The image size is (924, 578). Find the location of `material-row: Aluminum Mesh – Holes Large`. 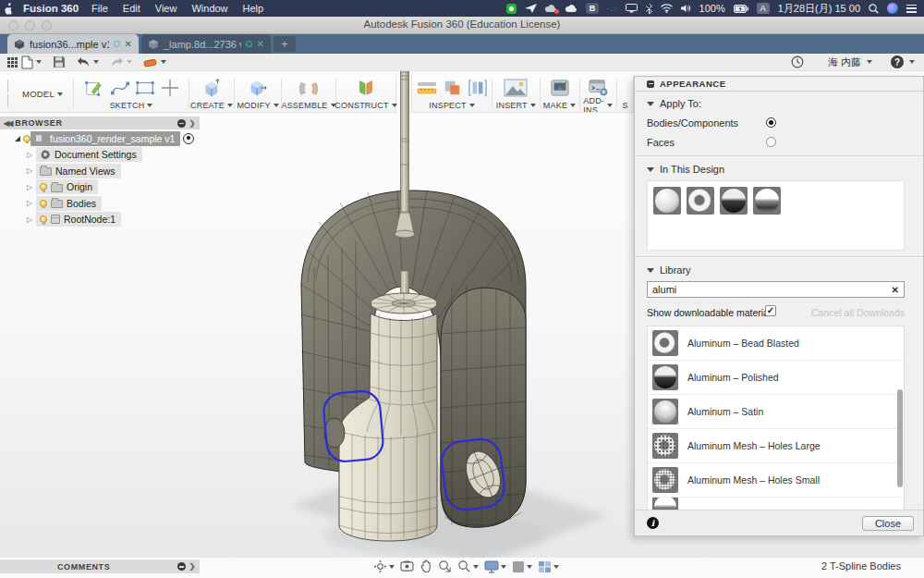

material-row: Aluminum Mesh – Holes Large is located at coordinates (776, 446).